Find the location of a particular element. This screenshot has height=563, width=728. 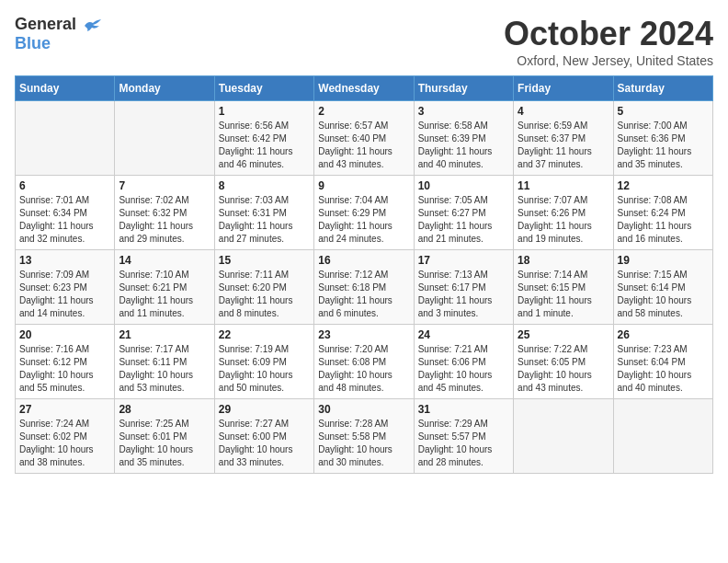

calendar-day-cell: 21Sunrise: 7:17 AM Sunset: 6:11 PM Dayli… is located at coordinates (165, 362).